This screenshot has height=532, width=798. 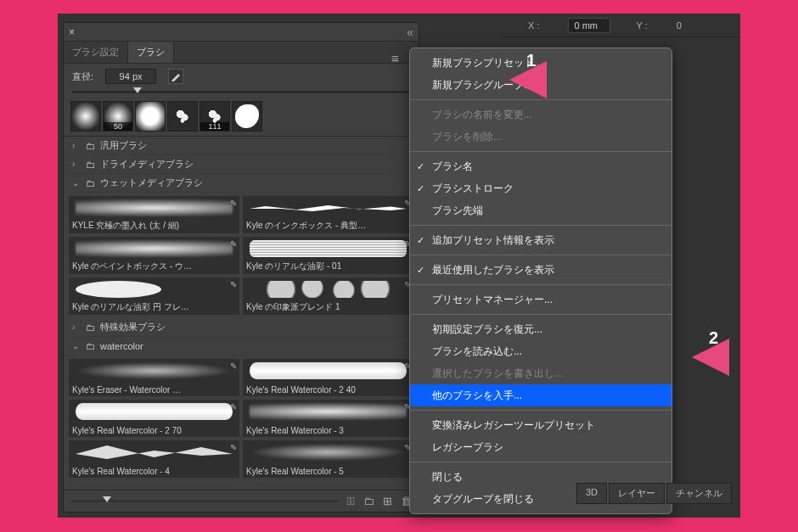 What do you see at coordinates (541, 329) in the screenshot?
I see `menu-restore-default: 初期設定ブラシを復元...` at bounding box center [541, 329].